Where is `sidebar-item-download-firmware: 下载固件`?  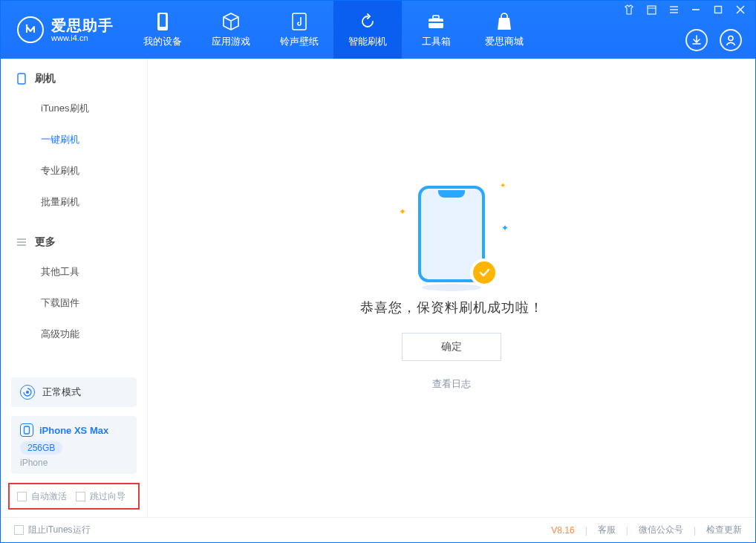 sidebar-item-download-firmware: 下载固件 is located at coordinates (74, 303).